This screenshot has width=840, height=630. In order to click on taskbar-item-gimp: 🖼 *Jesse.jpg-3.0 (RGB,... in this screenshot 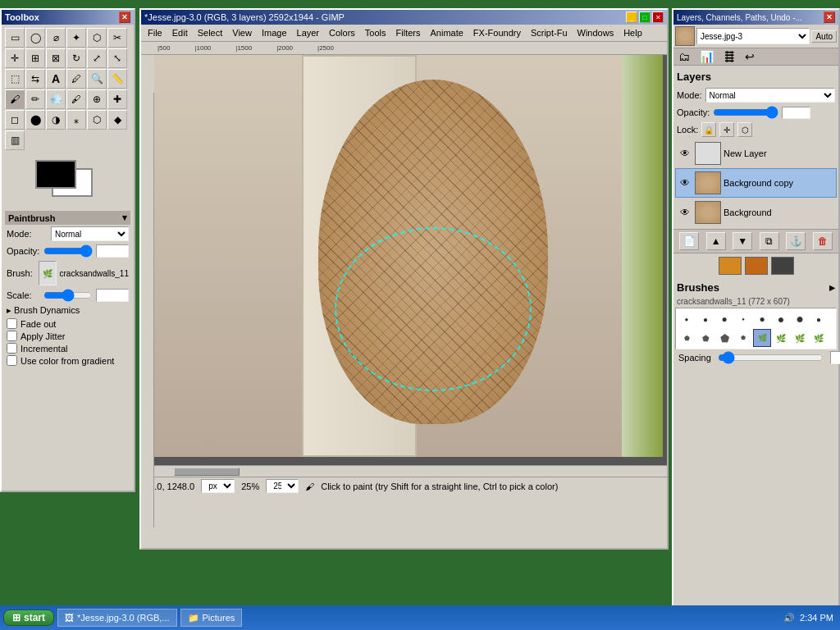, I will do `click(117, 618)`.